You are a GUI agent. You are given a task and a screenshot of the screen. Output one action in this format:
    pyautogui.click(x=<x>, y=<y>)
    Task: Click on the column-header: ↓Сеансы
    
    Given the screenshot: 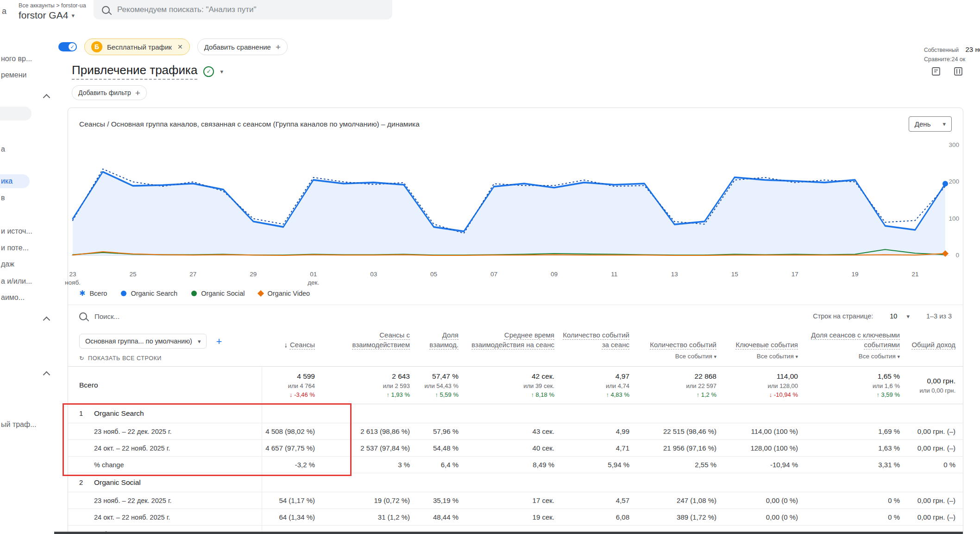 What is the action you would take?
    pyautogui.click(x=292, y=347)
    